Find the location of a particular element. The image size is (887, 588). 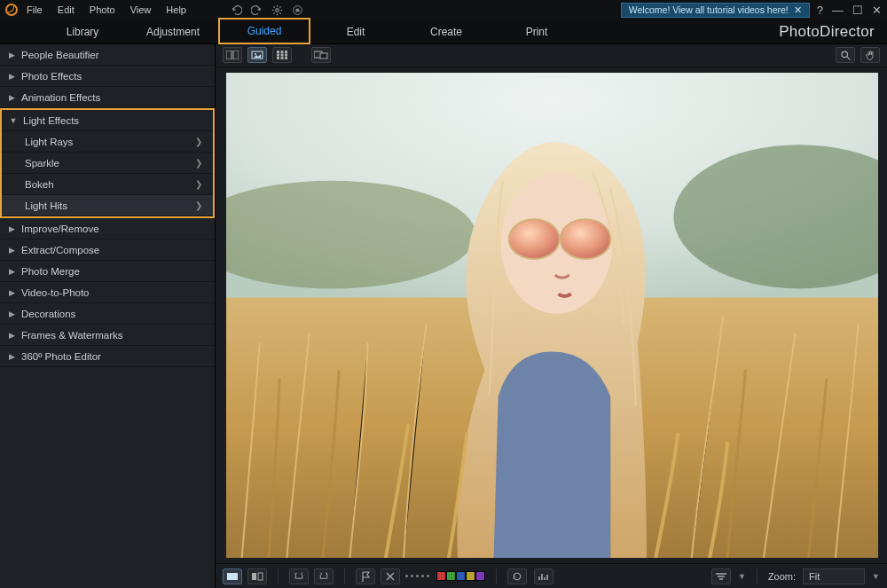

tab-create: Create is located at coordinates (446, 32).